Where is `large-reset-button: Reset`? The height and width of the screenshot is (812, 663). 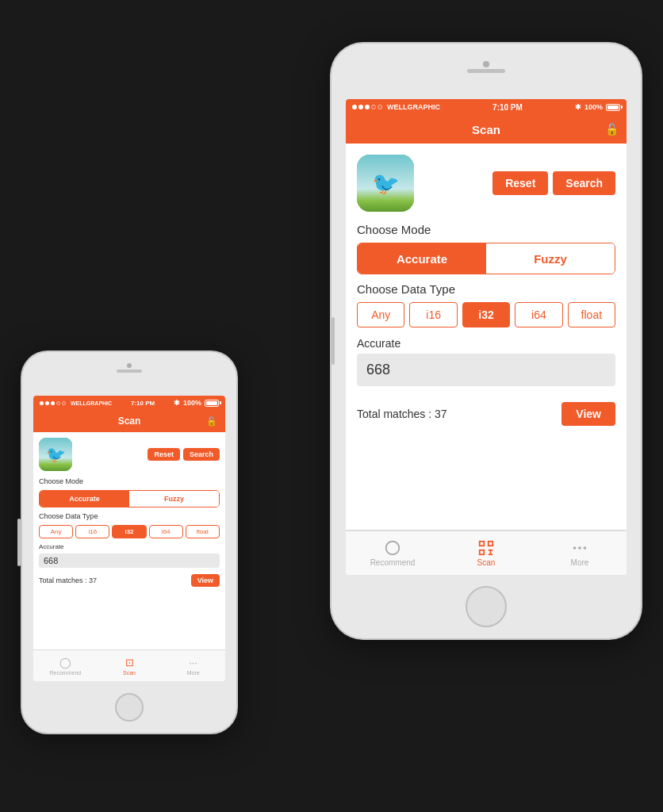
large-reset-button: Reset is located at coordinates (520, 183).